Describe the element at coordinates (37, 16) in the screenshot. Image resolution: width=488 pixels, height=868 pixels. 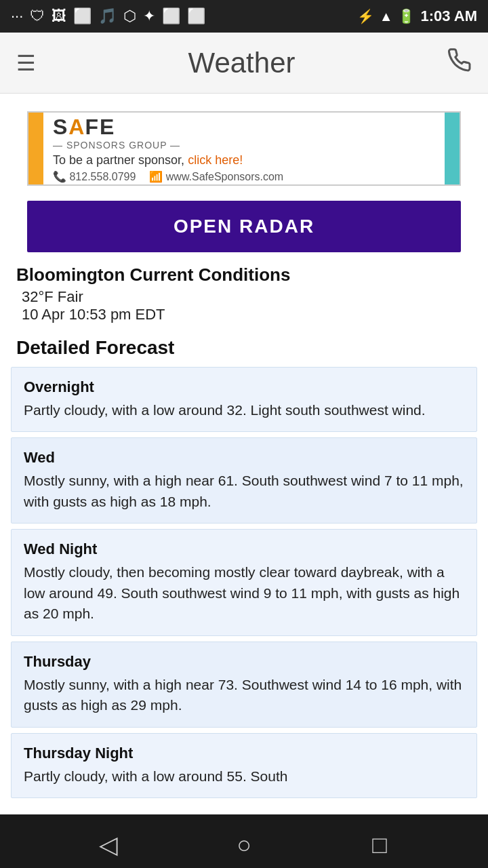
I see `shield-icon: 🛡` at that location.